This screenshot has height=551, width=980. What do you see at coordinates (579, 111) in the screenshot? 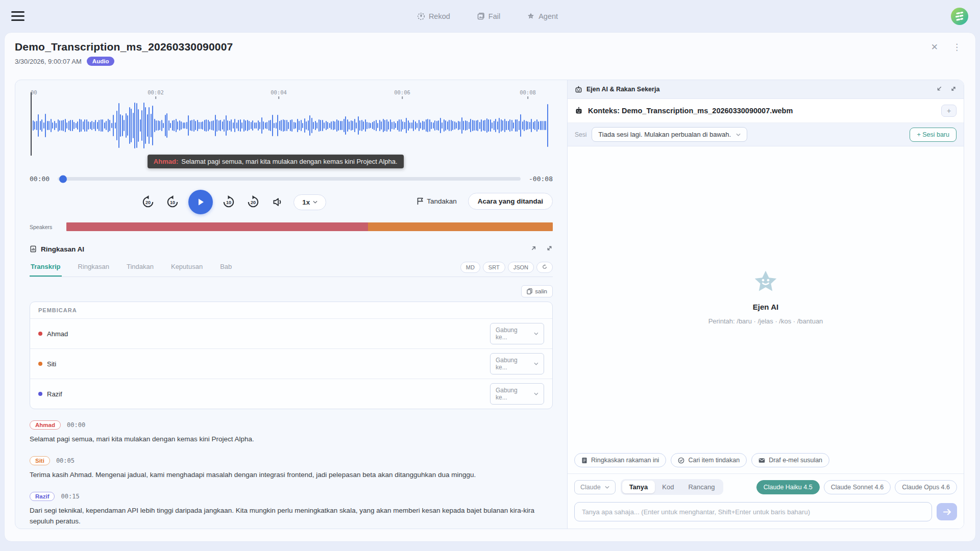
I see `robot-icon` at bounding box center [579, 111].